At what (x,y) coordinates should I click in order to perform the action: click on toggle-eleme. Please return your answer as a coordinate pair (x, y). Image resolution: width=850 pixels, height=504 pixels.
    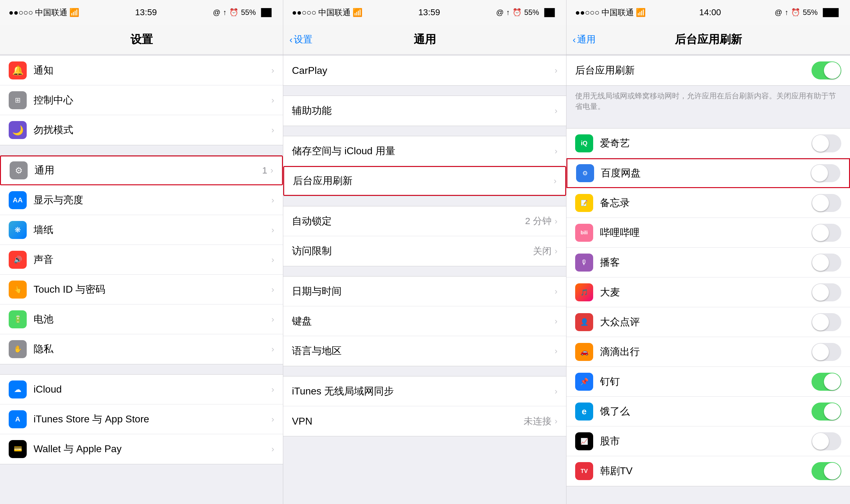
    Looking at the image, I should click on (827, 412).